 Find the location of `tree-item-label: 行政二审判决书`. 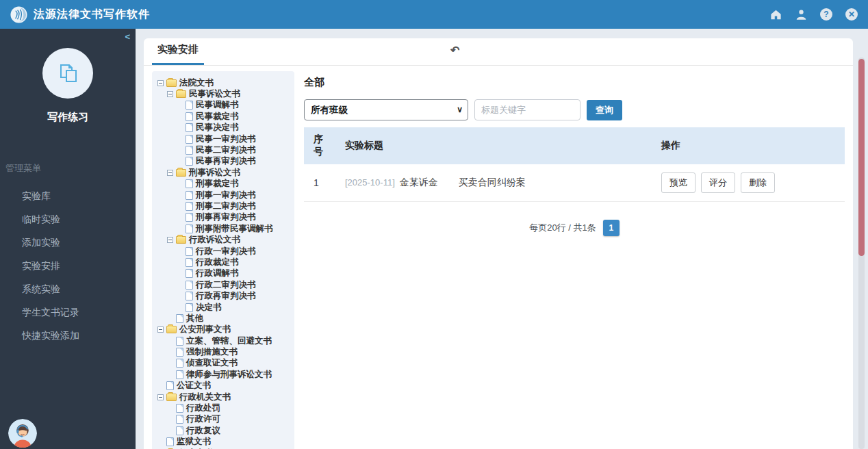

tree-item-label: 行政二审判决书 is located at coordinates (226, 285).